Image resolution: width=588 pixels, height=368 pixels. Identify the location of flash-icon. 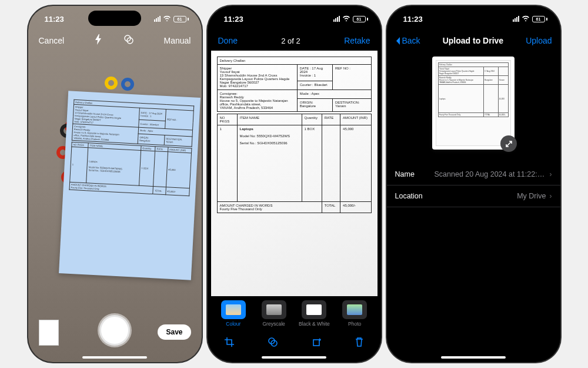
(98, 41).